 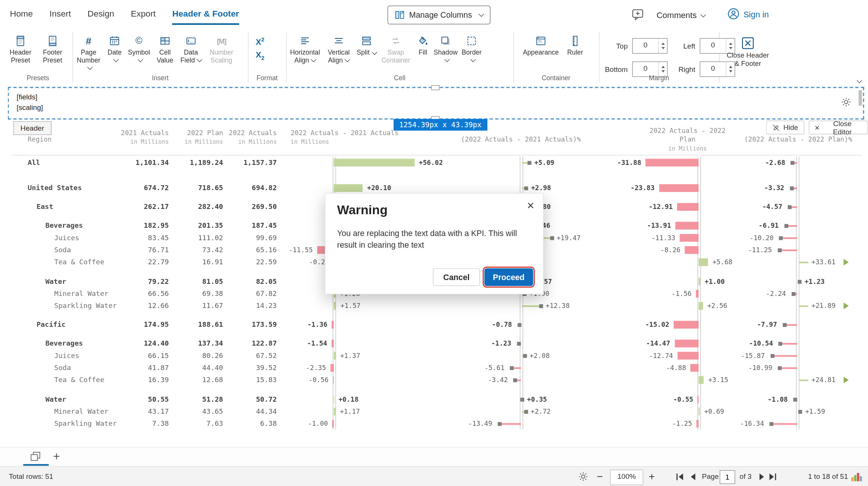 I want to click on proceed-button: Proceed, so click(x=509, y=277).